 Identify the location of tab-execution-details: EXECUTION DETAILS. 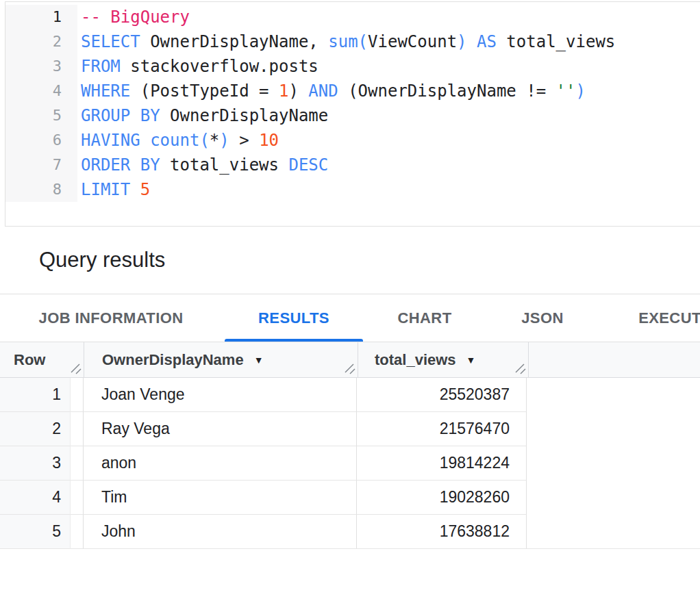
(658, 318).